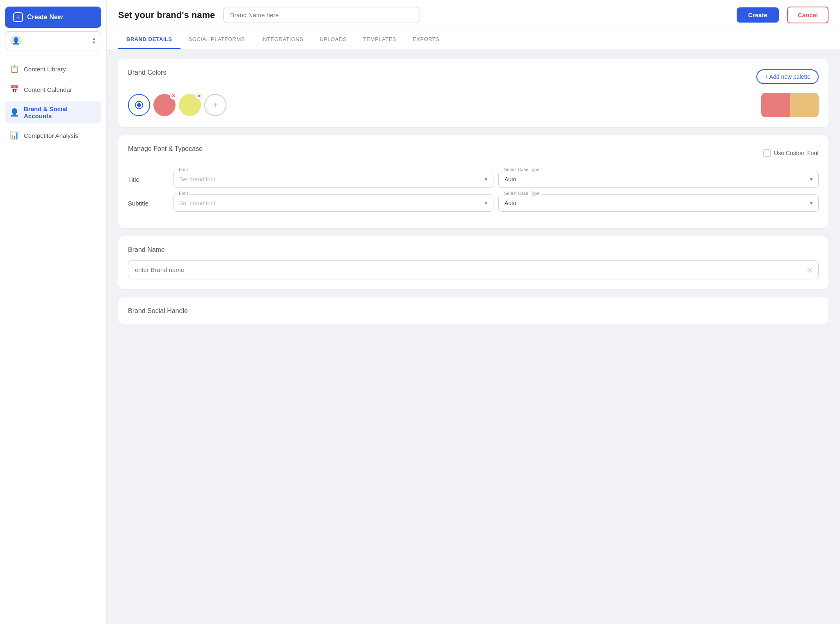 This screenshot has height=624, width=840. I want to click on color-preview, so click(790, 105).